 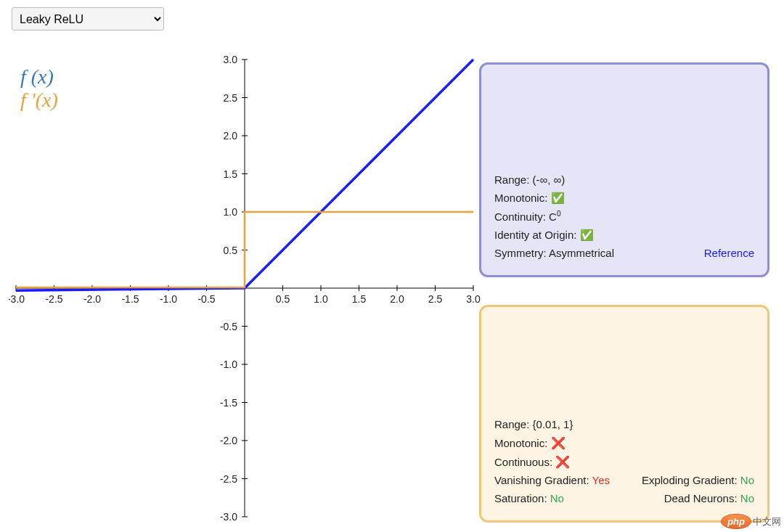 I want to click on fprime-range-row: Range: {0.01, 1}, so click(x=624, y=425).